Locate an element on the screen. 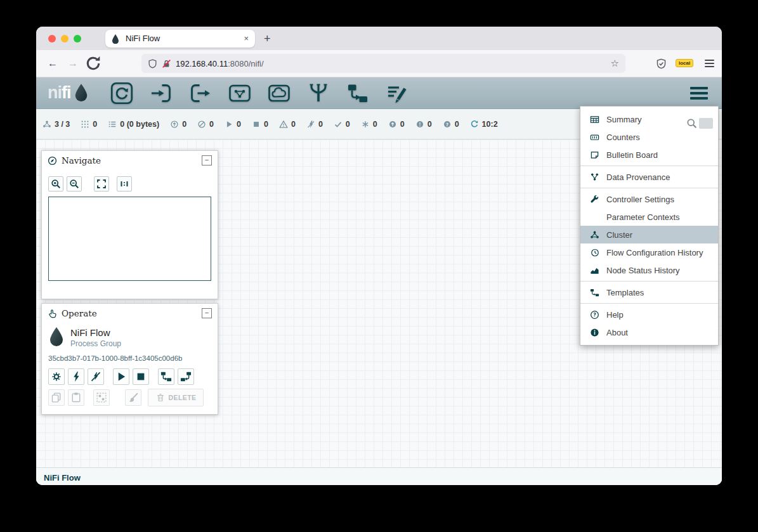 The height and width of the screenshot is (532, 758). process-group-icon is located at coordinates (240, 93).